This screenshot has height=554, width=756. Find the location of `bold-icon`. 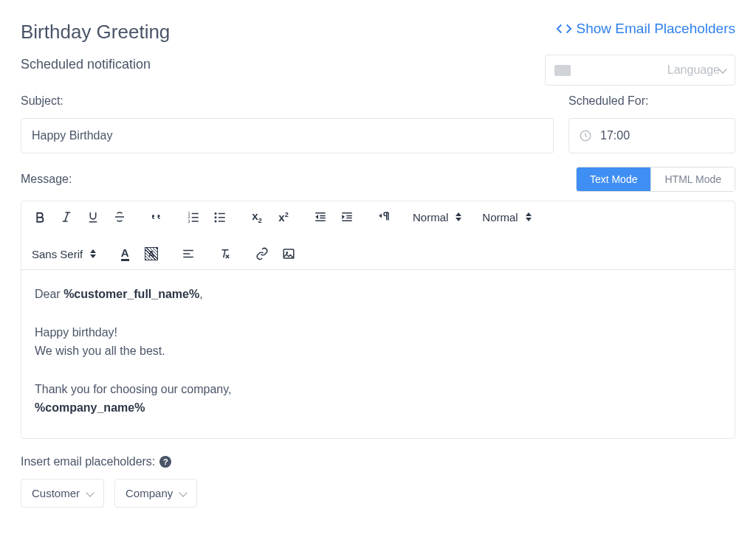

bold-icon is located at coordinates (40, 217).